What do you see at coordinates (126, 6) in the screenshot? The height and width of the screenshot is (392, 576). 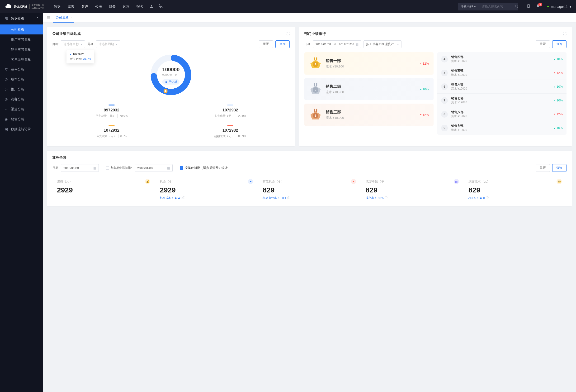 I see `nav-item: 运营` at bounding box center [126, 6].